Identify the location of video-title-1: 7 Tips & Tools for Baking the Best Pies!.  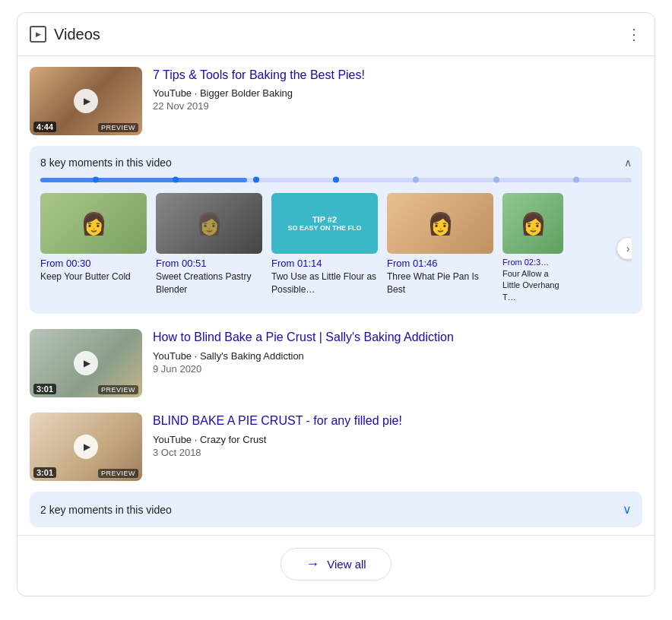
(258, 74).